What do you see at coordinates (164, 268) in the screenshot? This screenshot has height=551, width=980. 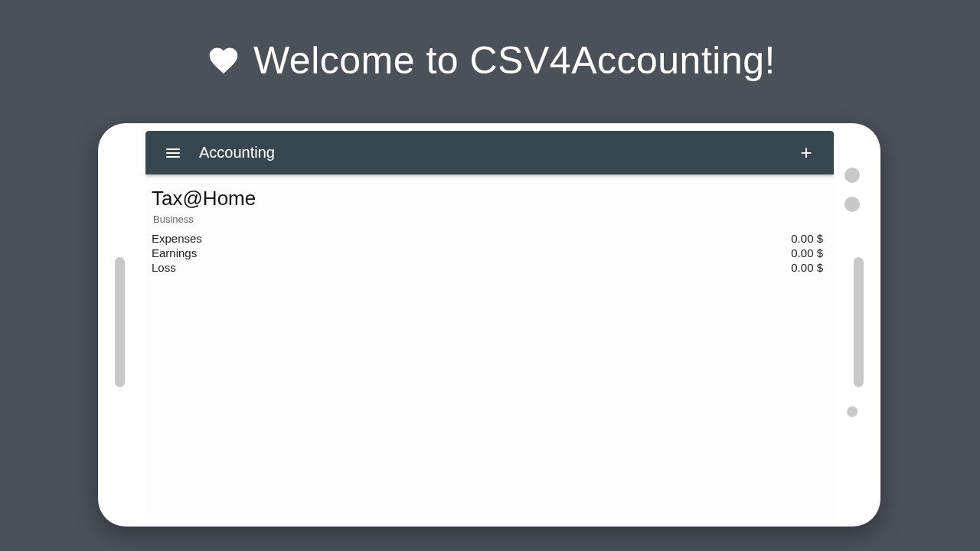 I see `row-label: Loss` at bounding box center [164, 268].